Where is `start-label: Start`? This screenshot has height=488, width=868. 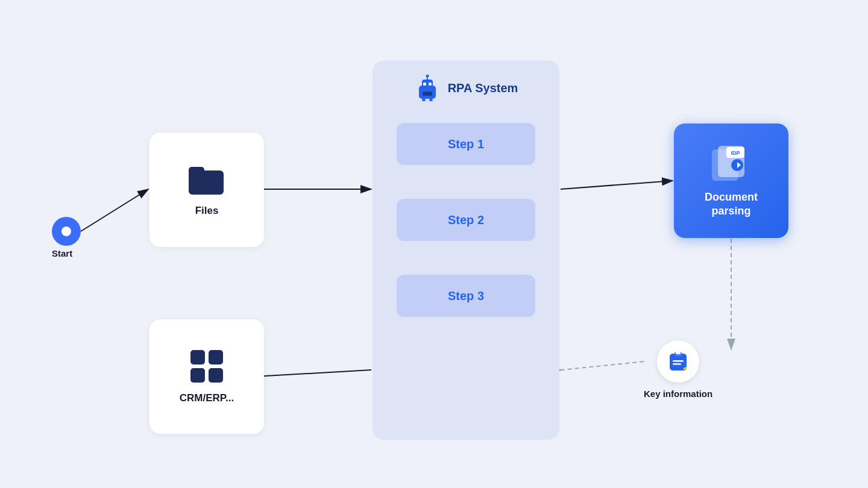 start-label: Start is located at coordinates (62, 253).